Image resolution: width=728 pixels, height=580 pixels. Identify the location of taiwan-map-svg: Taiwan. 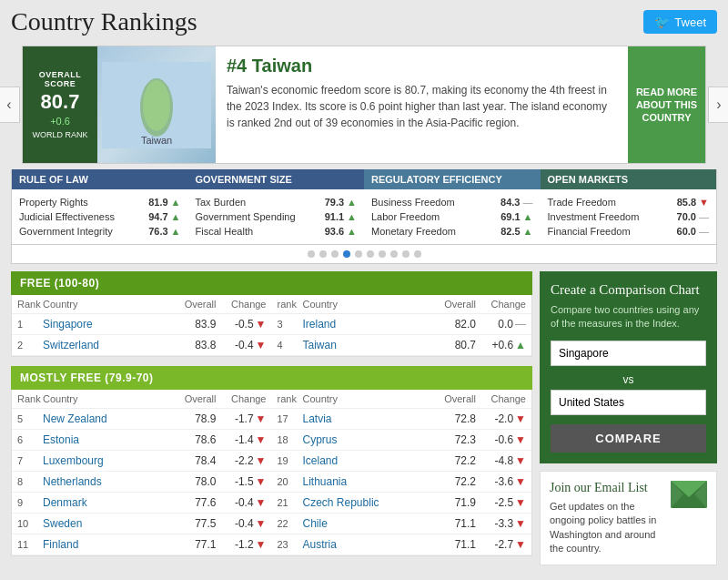
(157, 106).